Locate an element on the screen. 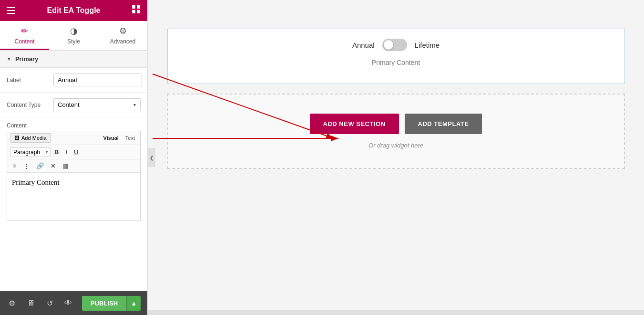 This screenshot has height=315, width=644. text-view-btn: Text is located at coordinates (130, 138).